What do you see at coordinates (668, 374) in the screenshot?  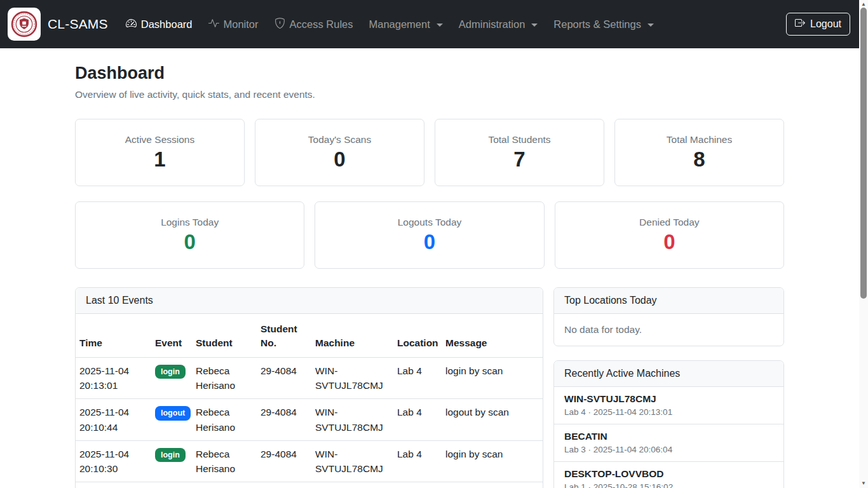 I see `recent-machines-title: Recently Active Machines` at bounding box center [668, 374].